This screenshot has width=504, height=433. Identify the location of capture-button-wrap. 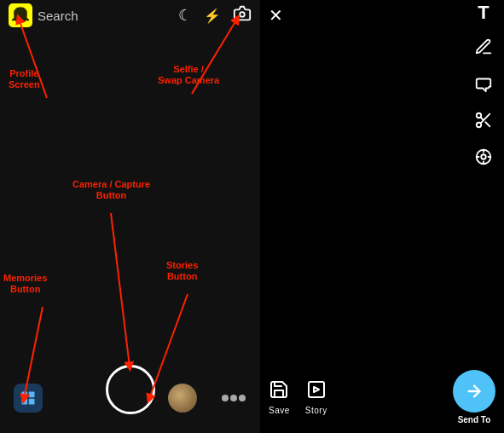
(130, 390).